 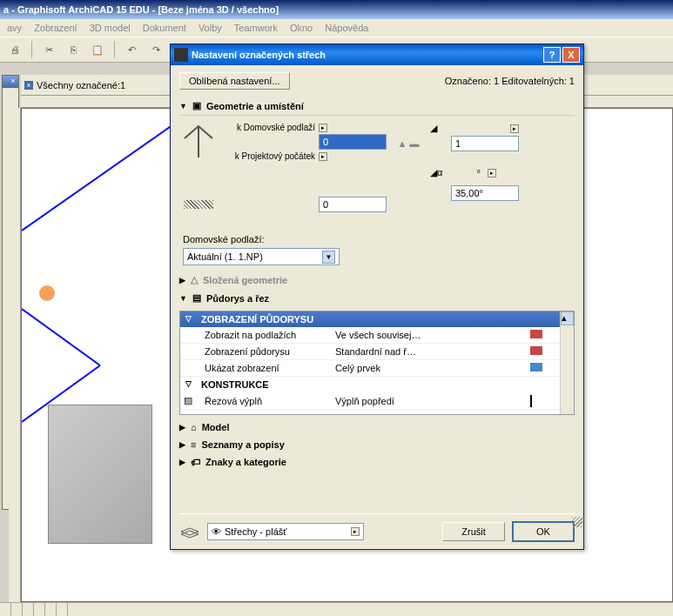 What do you see at coordinates (370, 385) in the screenshot?
I see `list-group-header: ▽ KONSTRUKCE` at bounding box center [370, 385].